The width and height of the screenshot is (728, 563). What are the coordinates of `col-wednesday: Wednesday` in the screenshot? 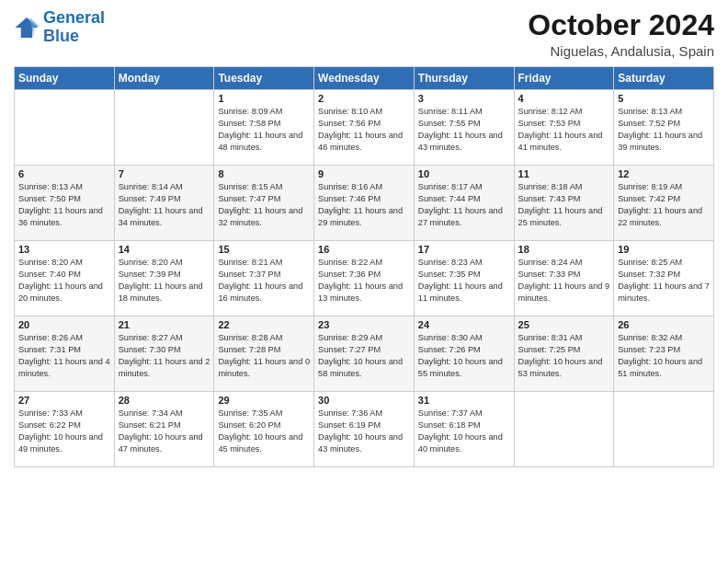 It's located at (364, 79).